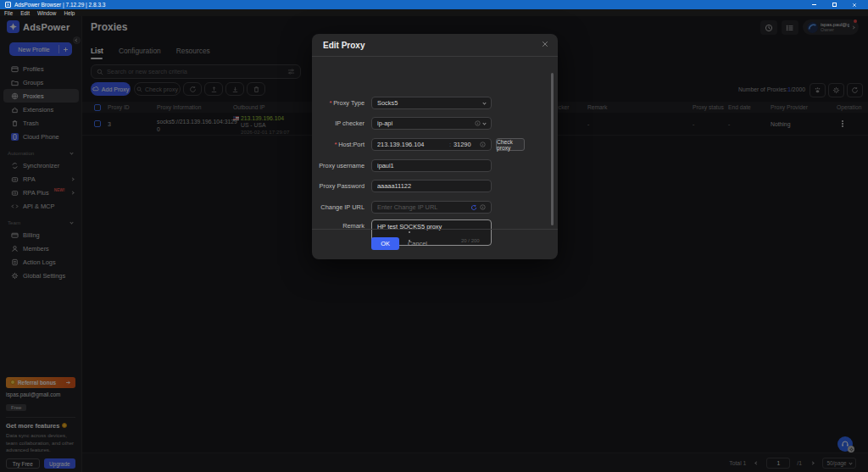 The height and width of the screenshot is (472, 868). I want to click on refresh-icon, so click(474, 208).